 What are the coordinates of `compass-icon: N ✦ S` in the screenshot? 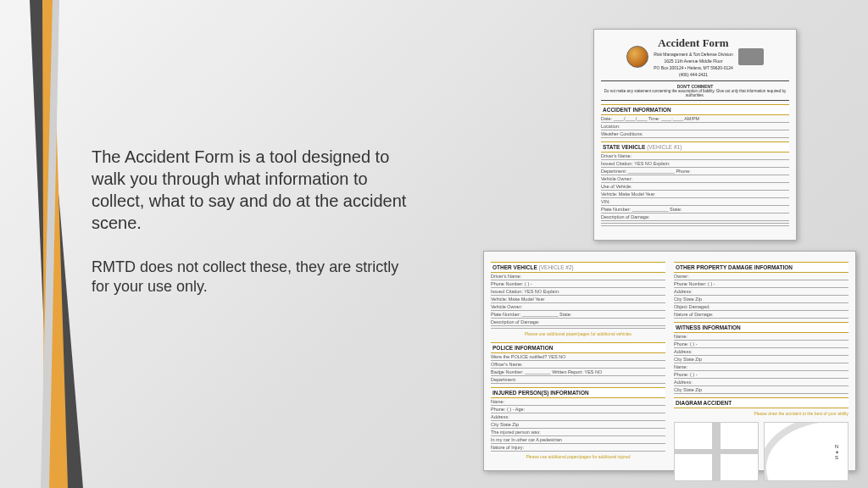 It's located at (837, 452).